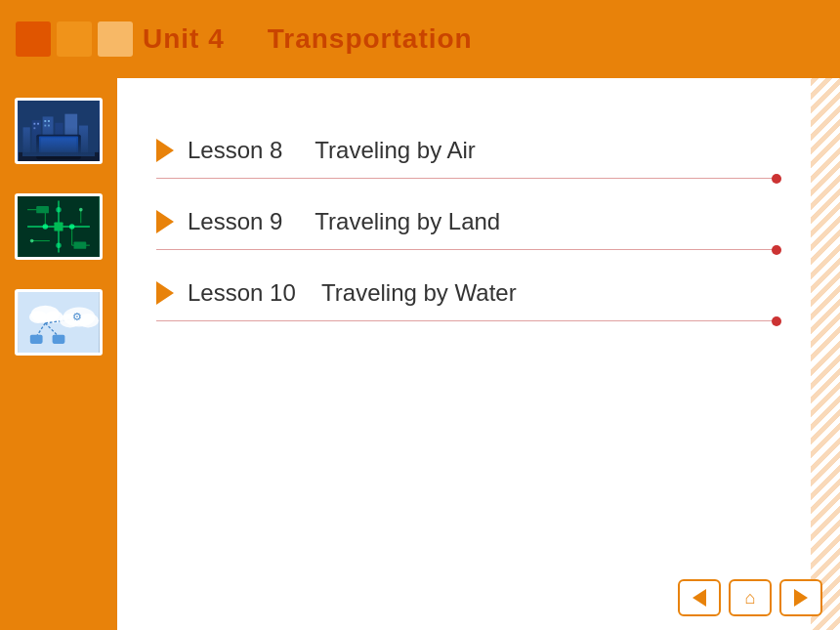 The height and width of the screenshot is (630, 840). I want to click on lesson-9-label: Lesson 9 Traveling by Land, so click(344, 222).